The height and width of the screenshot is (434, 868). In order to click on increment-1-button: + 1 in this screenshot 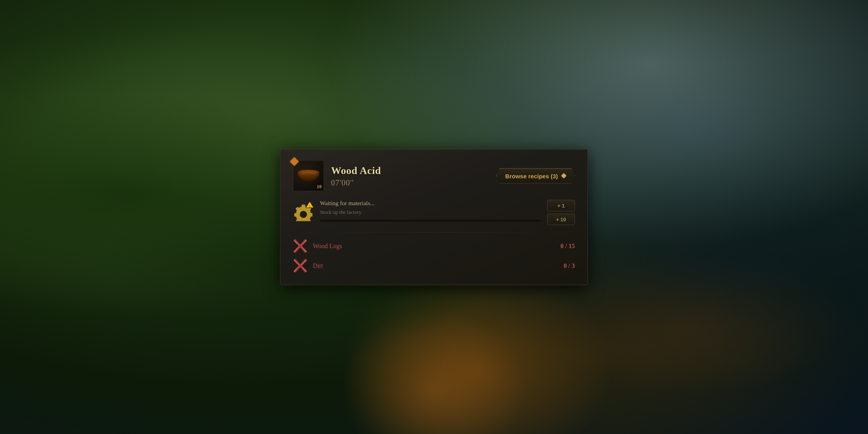, I will do `click(561, 206)`.